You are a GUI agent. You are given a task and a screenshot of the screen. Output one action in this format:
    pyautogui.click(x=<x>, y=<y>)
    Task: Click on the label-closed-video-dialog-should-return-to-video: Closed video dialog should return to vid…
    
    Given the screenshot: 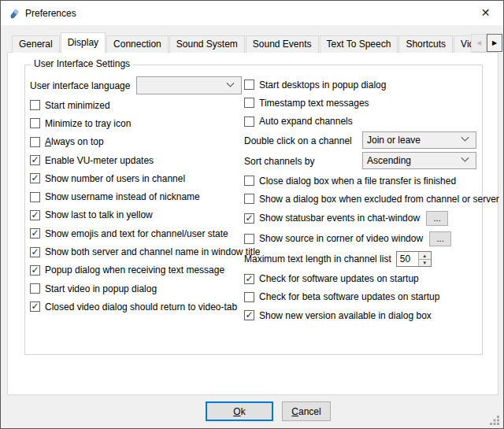 What is the action you would take?
    pyautogui.click(x=141, y=307)
    